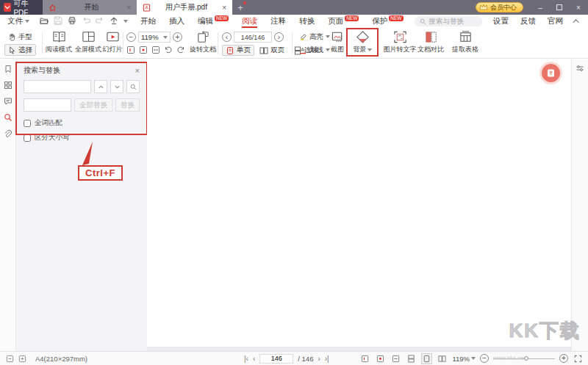  What do you see at coordinates (524, 358) in the screenshot?
I see `zoom-slider: www.kkx.net` at bounding box center [524, 358].